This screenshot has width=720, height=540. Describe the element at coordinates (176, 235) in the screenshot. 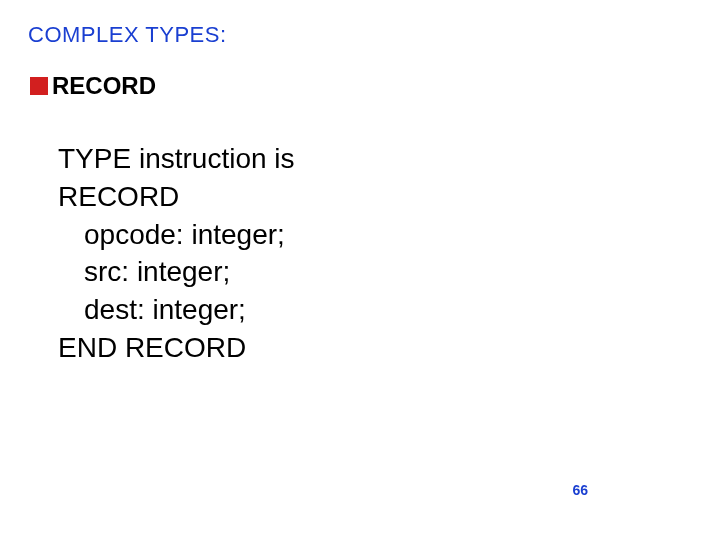

I see `body-field-1: opcode: integer;` at that location.